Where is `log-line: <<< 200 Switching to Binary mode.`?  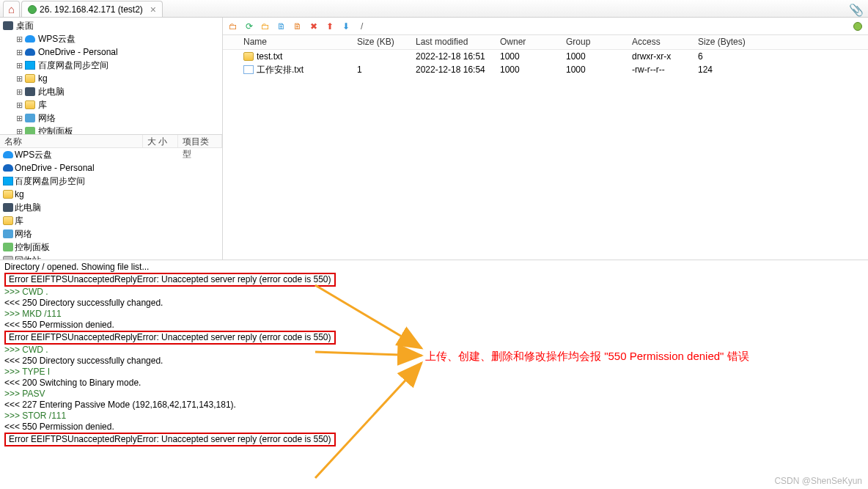
log-line: <<< 200 Switching to Binary mode. is located at coordinates (434, 383).